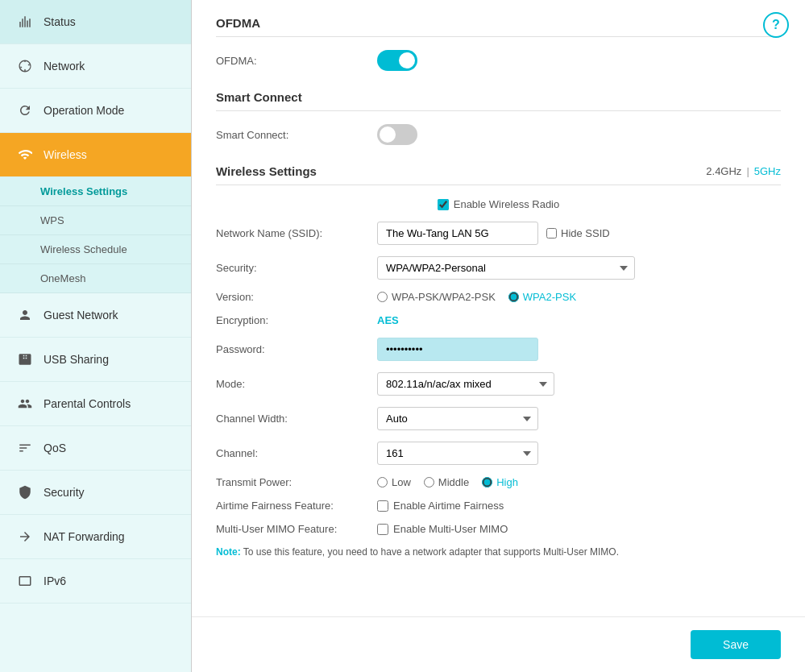 Image resolution: width=805 pixels, height=672 pixels. Describe the element at coordinates (388, 321) in the screenshot. I see `encryption-value: AES` at that location.